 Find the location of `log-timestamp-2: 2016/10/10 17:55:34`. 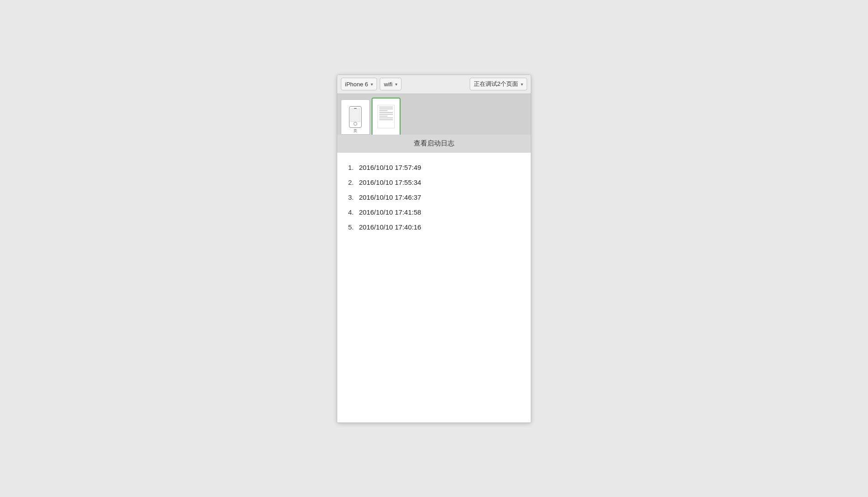

log-timestamp-2: 2016/10/10 17:55:34 is located at coordinates (390, 183).